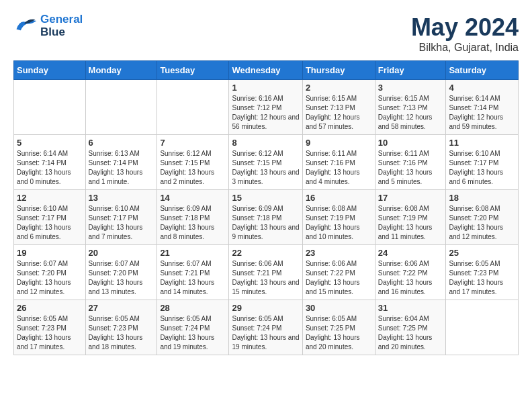 This screenshot has height=411, width=532. Describe the element at coordinates (339, 218) in the screenshot. I see `calendar-cell: 16 Sunrise: 6:08 AM Sunset: 7:19 PM Dayl…` at that location.